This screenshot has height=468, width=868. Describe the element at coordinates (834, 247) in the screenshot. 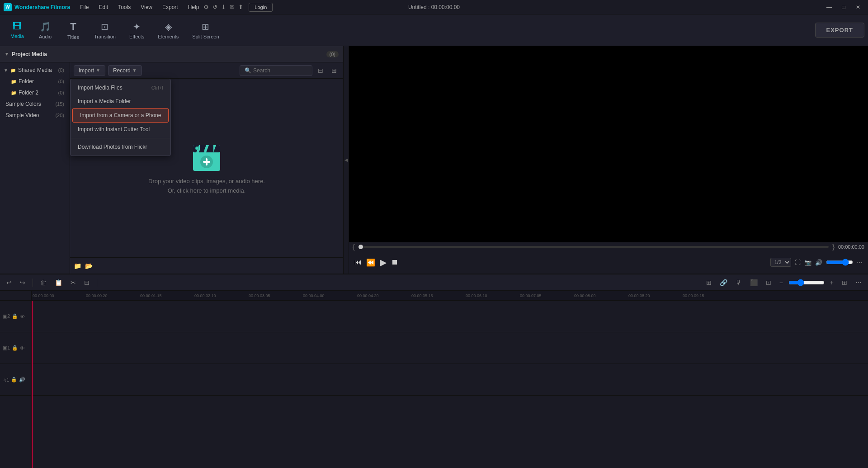

I see `bracket-right-icon: }` at that location.